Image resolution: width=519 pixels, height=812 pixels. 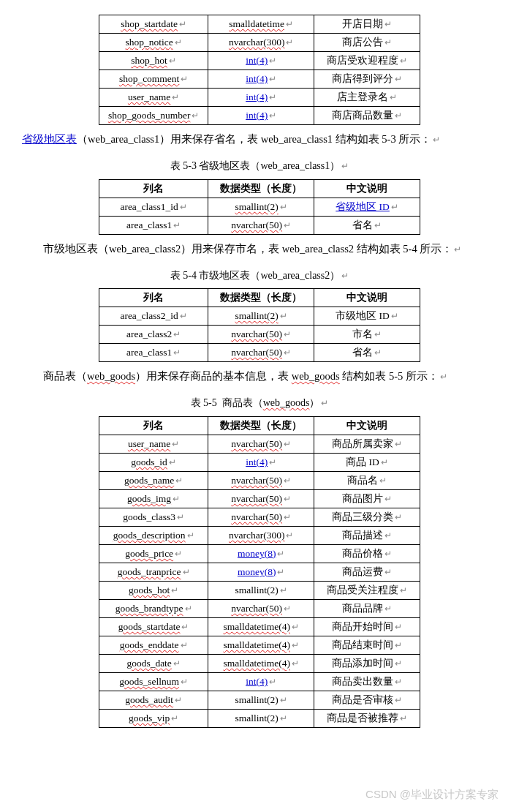 What do you see at coordinates (154, 79) in the screenshot?
I see `cell-col-name: shop_comment↵` at bounding box center [154, 79].